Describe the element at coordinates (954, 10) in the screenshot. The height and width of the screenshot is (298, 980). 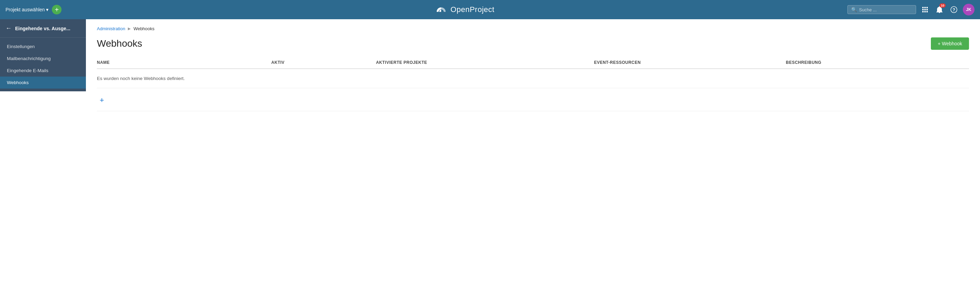
I see `help-button: ?` at that location.